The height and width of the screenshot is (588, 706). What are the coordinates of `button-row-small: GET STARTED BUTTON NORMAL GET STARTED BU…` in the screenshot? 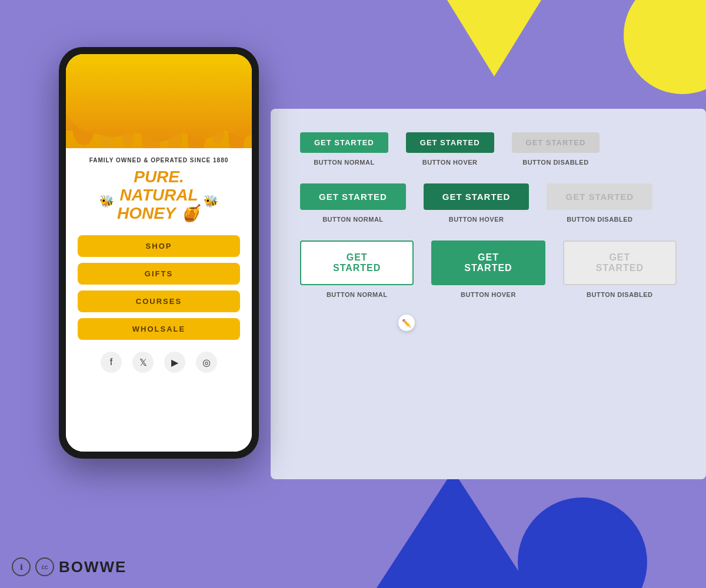 It's located at (488, 149).